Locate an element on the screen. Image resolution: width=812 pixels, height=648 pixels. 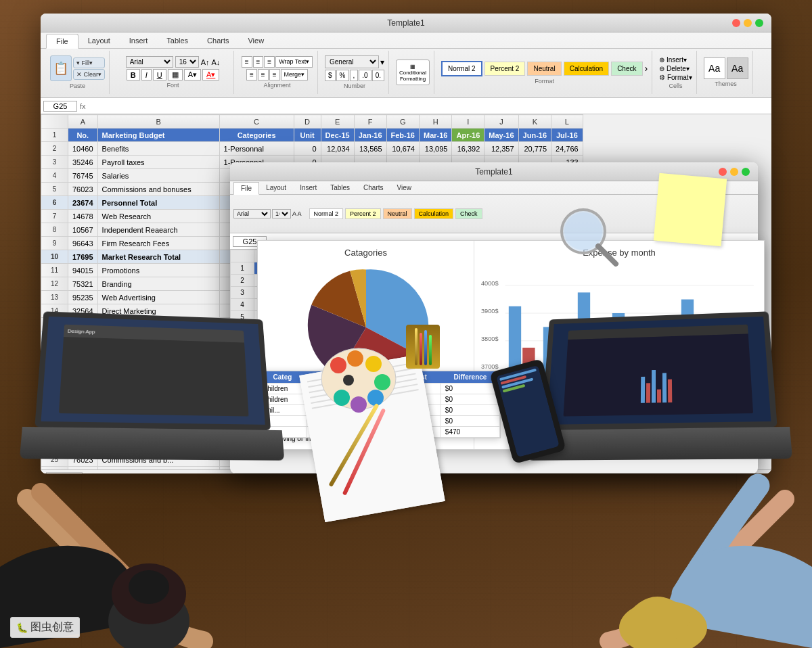
conditional-format-button: ▦ConditionalFormatting is located at coordinates (413, 72).